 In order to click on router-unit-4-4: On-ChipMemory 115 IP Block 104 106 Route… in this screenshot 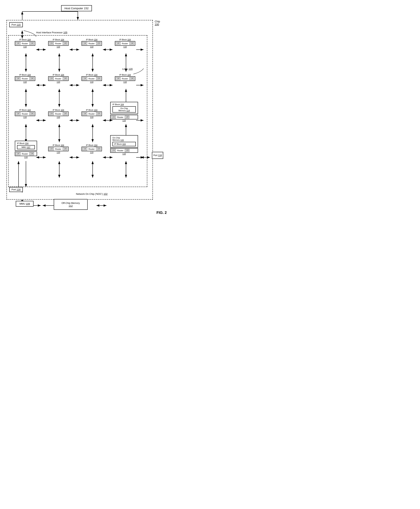, I will do `click(124, 145)`.